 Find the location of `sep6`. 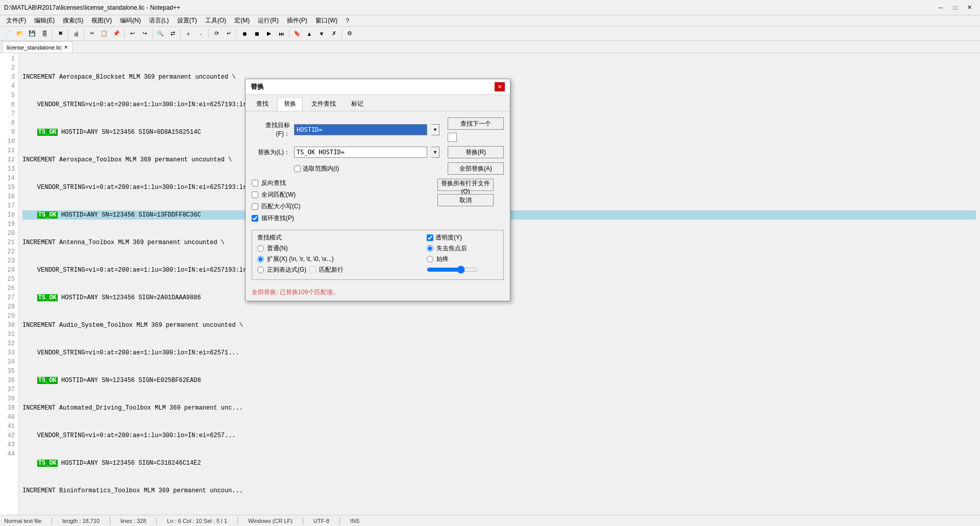

sep6 is located at coordinates (181, 34).